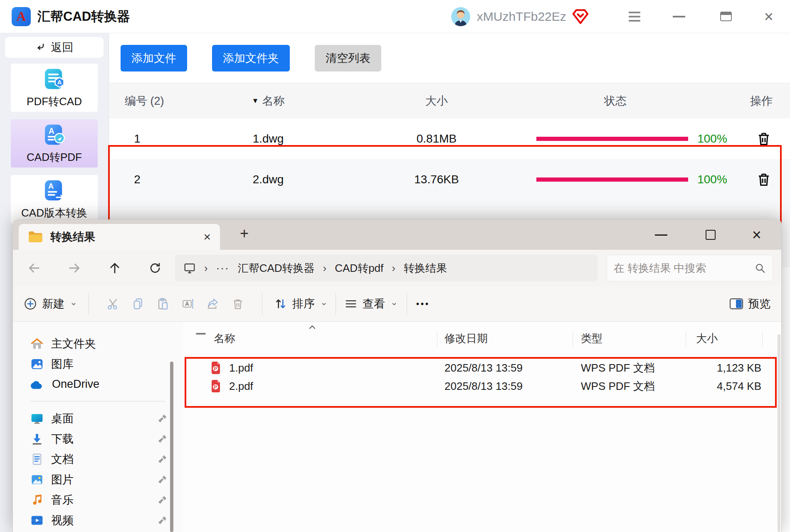 This screenshot has width=790, height=532. I want to click on new-button: 新建, so click(50, 304).